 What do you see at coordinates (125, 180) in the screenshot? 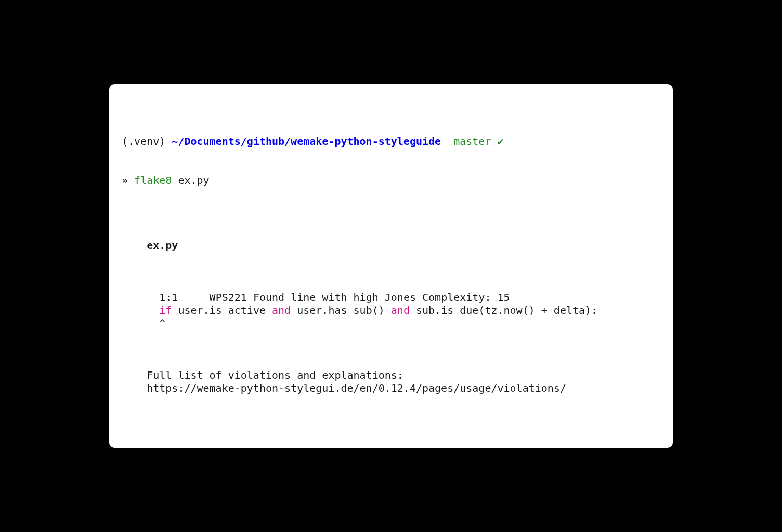
I see `prompt-symbol: »` at bounding box center [125, 180].